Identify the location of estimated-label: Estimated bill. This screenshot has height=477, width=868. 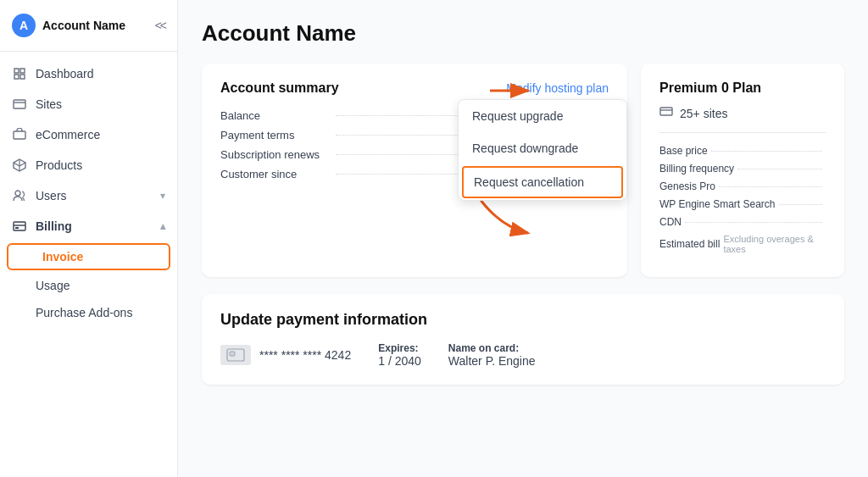
(690, 244).